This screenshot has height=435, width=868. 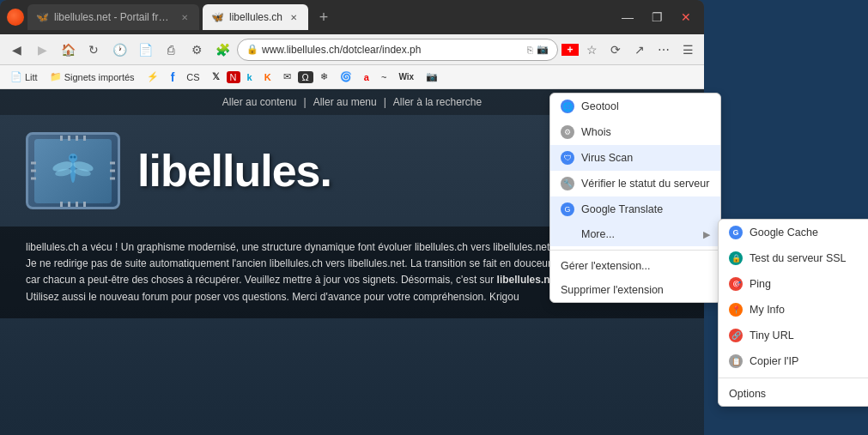 What do you see at coordinates (635, 234) in the screenshot?
I see `menu-item-more: More... ▶` at bounding box center [635, 234].